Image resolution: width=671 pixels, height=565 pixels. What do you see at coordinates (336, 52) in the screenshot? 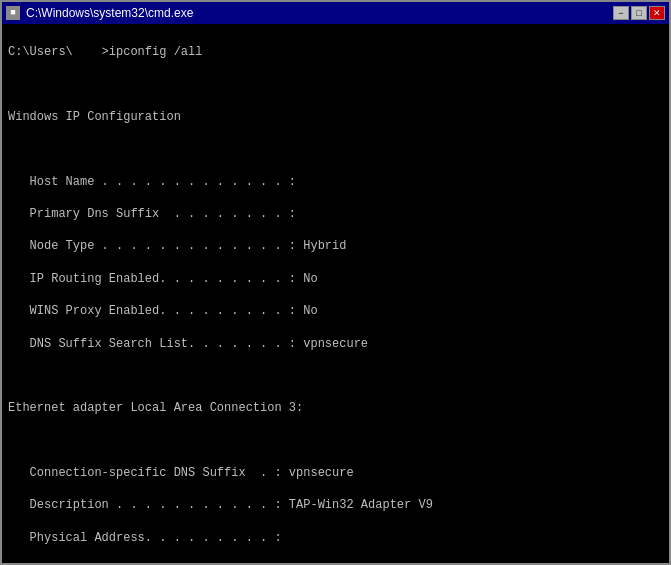
I see `prompt-line: C:\Users\ >ipconfig /all` at bounding box center [336, 52].